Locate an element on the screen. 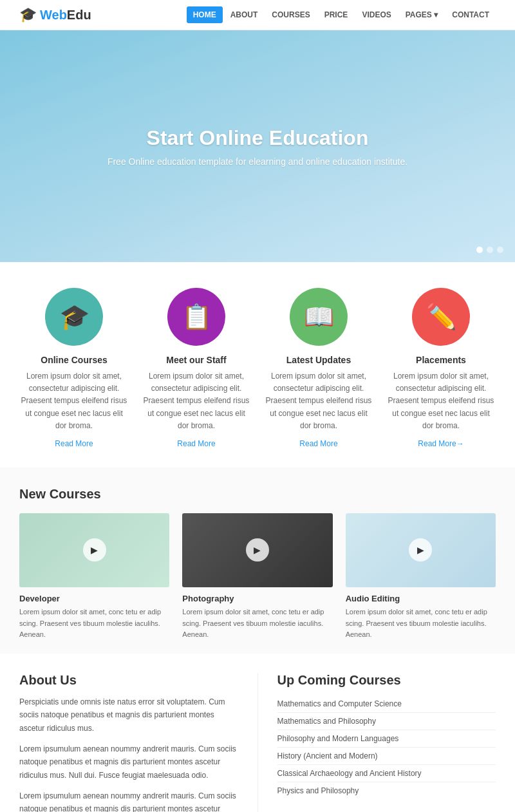  feature-text-0: Lorem ipsum dolor sit amet, consectetur … is located at coordinates (74, 401).